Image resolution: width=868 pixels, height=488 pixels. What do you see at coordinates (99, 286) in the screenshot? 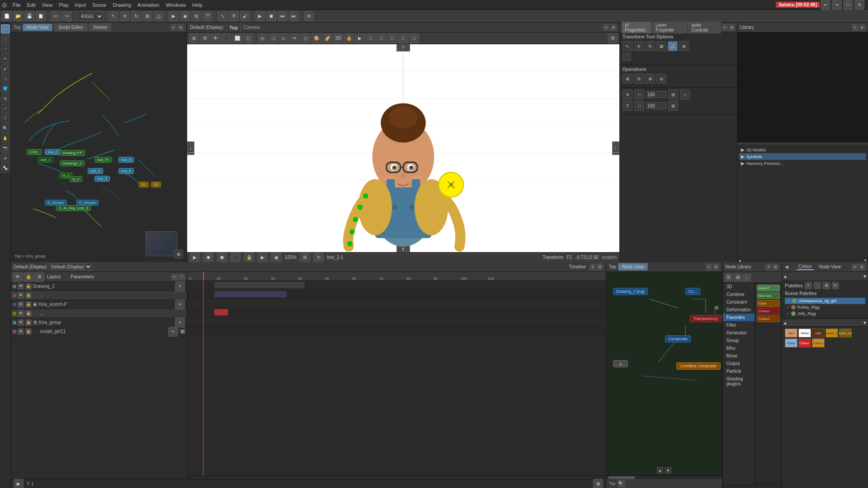
I see `layer-row-drawing2: 👁 🔒 Drawing_2 +` at bounding box center [99, 286].